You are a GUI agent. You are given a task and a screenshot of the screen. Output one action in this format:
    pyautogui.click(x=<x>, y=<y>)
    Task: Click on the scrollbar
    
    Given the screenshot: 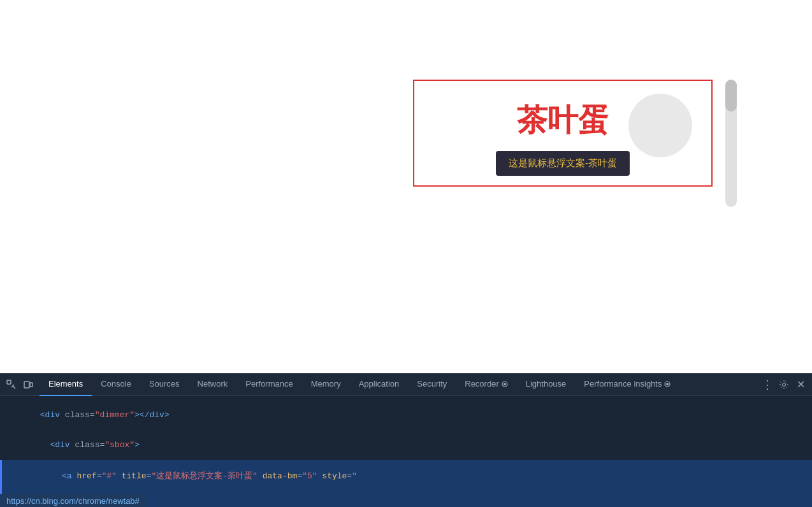 What is the action you would take?
    pyautogui.click(x=731, y=143)
    